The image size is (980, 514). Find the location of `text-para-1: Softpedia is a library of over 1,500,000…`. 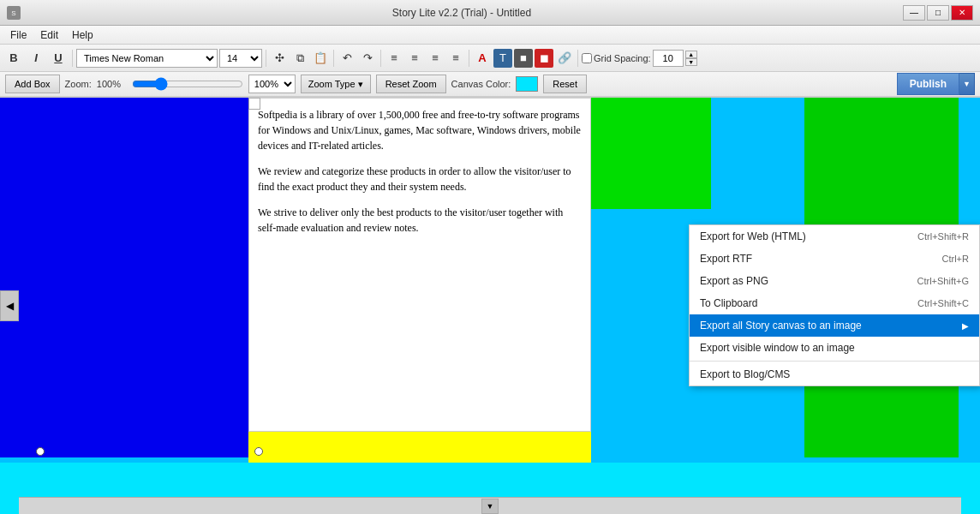

text-para-1: Softpedia is a library of over 1,500,000… is located at coordinates (420, 130).